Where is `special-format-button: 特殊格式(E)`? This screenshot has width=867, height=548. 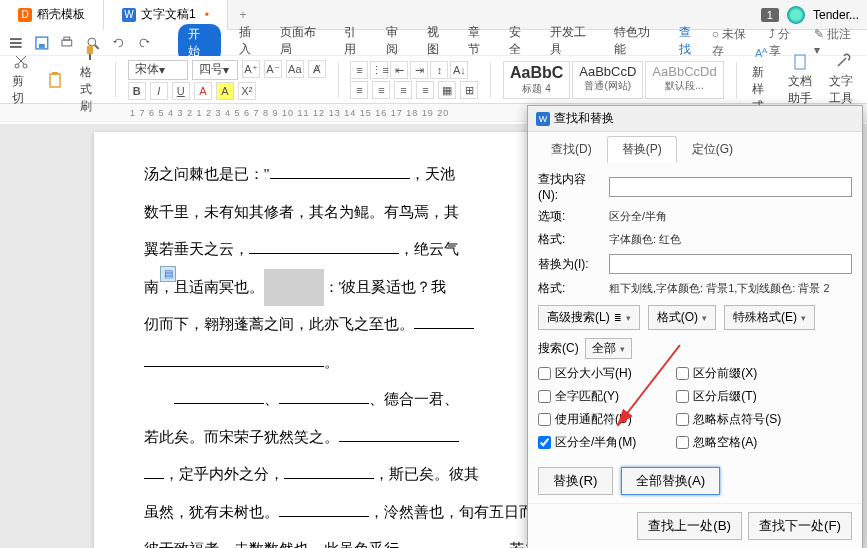
special-format-button: 特殊格式(E) is located at coordinates (770, 318).